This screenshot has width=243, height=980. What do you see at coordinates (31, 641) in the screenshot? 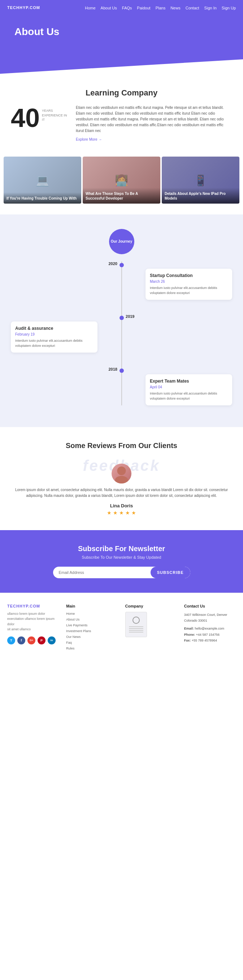
I see `google-icon: G+` at bounding box center [31, 641].